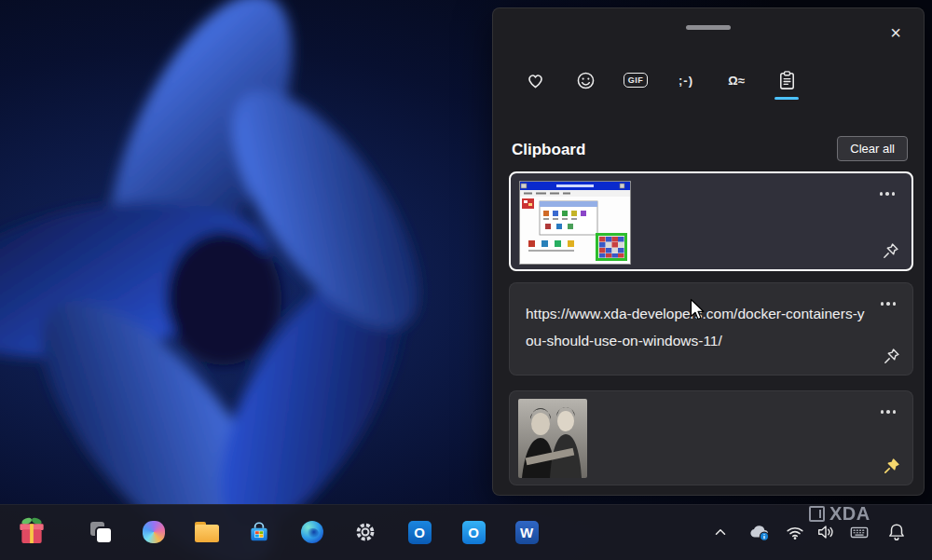 The image size is (932, 560). I want to click on speaker-icon, so click(826, 532).